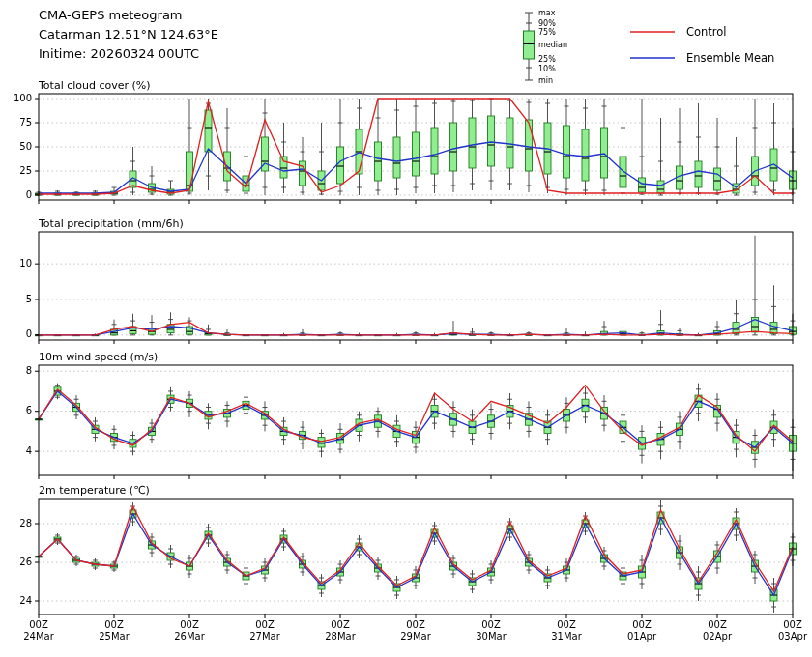 The image size is (812, 657). Describe the element at coordinates (95, 85) in the screenshot. I see `panel-title-cloud-cover: Total cloud cover (%)` at that location.